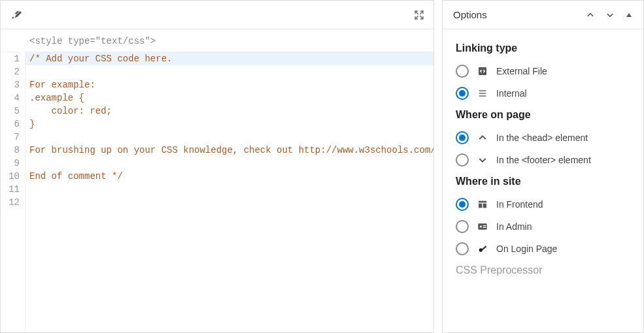 The height and width of the screenshot is (333, 644). Describe the element at coordinates (13, 176) in the screenshot. I see `line-number: 10` at that location.